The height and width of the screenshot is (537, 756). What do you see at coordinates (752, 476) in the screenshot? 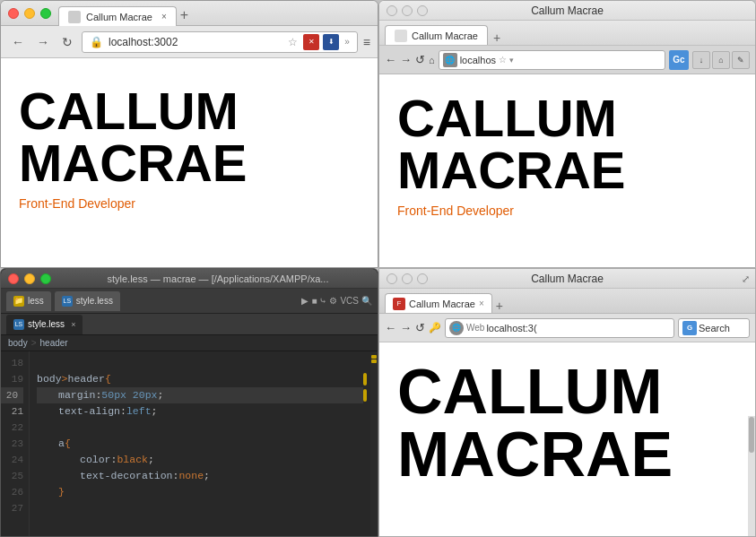
I see `ff2-scrollbar` at bounding box center [752, 476].